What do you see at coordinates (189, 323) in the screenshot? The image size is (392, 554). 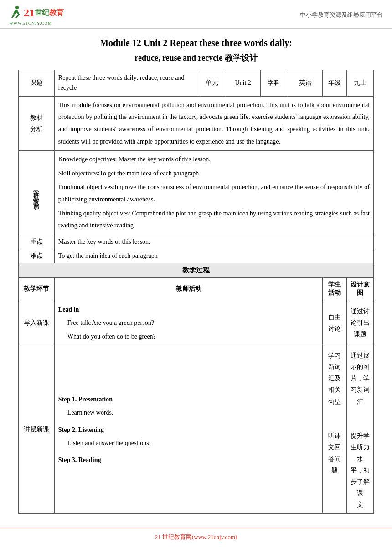 I see `lead-in-talk1: Free talk:Are you a green person?` at bounding box center [189, 323].